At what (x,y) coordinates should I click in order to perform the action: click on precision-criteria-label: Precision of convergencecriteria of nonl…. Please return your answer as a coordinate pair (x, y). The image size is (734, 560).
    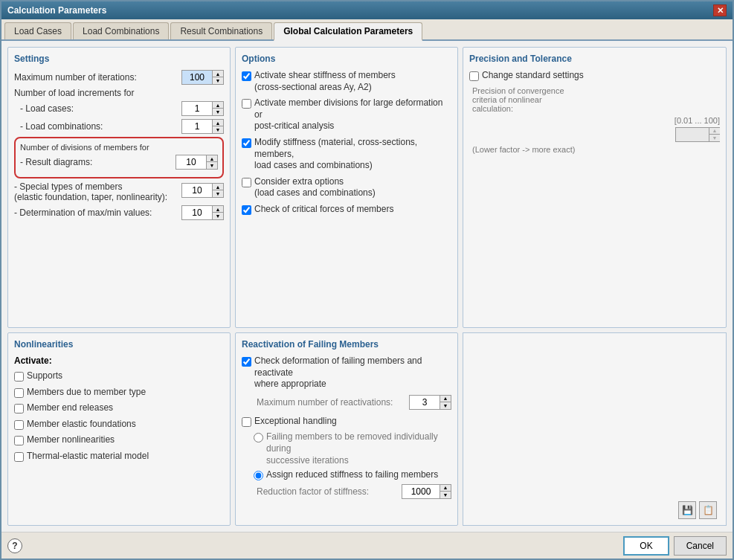
    Looking at the image, I should click on (596, 100).